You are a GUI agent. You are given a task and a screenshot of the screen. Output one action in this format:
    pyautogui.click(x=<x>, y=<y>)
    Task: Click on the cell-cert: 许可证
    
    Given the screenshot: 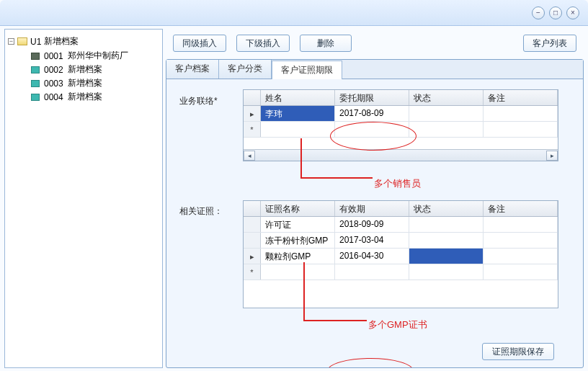 What is the action you would take?
    pyautogui.click(x=298, y=225)
    